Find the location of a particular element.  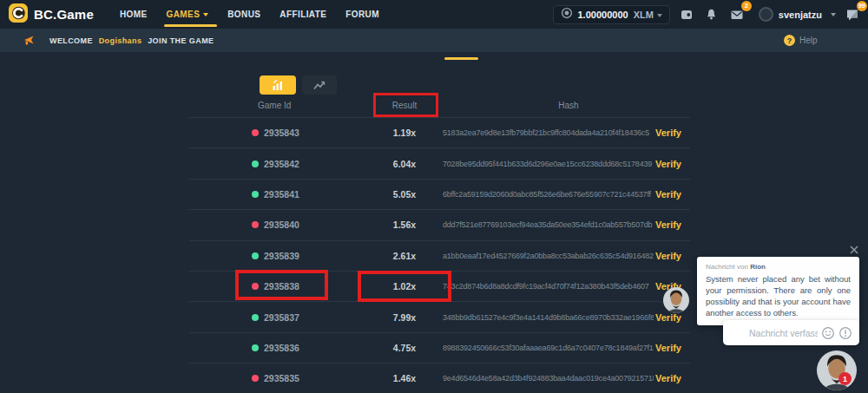

table-row: 2935843 1.19x 5183a2ea7e9d8e13fb79bbf21b… is located at coordinates (439, 132).